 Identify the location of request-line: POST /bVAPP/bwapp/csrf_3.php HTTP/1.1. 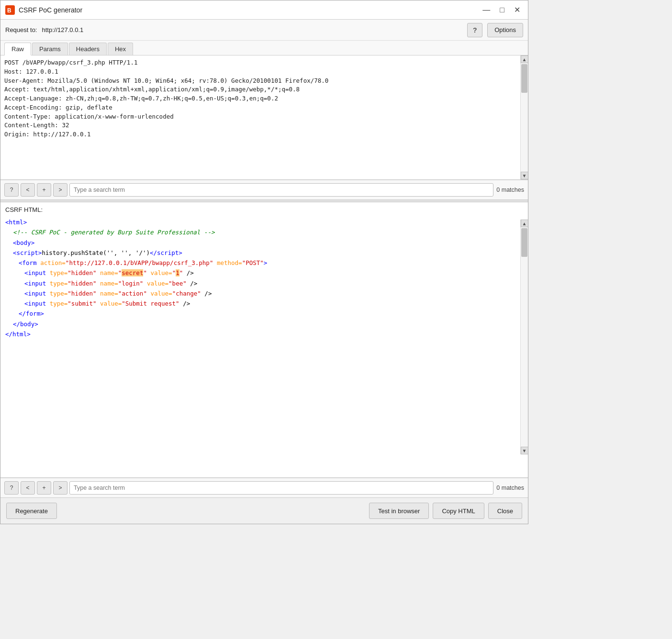
(260, 63).